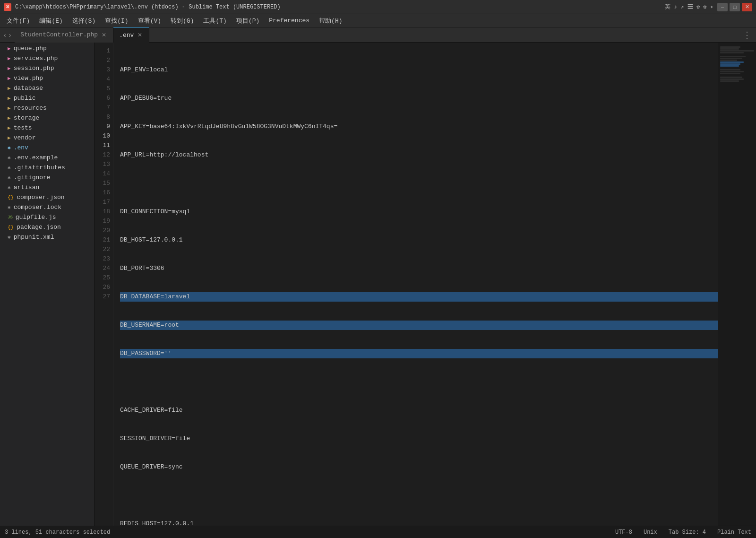 Image resolution: width=756 pixels, height=538 pixels. Describe the element at coordinates (47, 118) in the screenshot. I see `sidebar-item-storage: ▶ storage` at that location.